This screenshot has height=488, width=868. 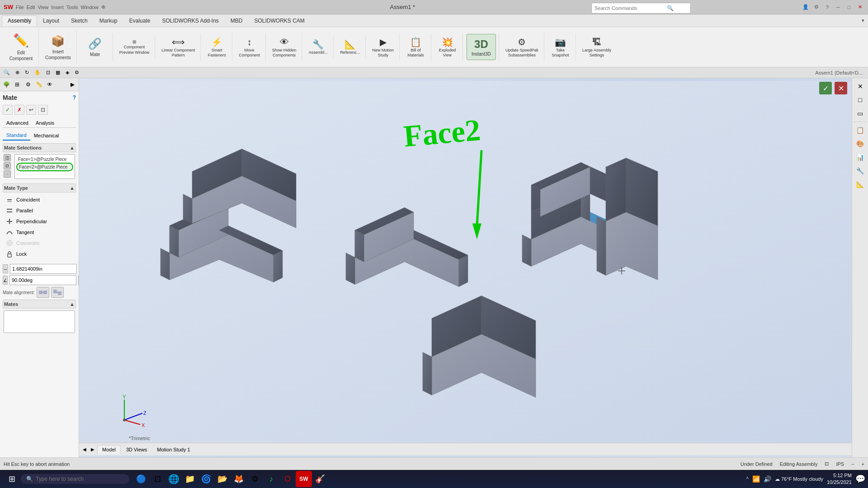 I want to click on taskbar-office: O, so click(x=288, y=479).